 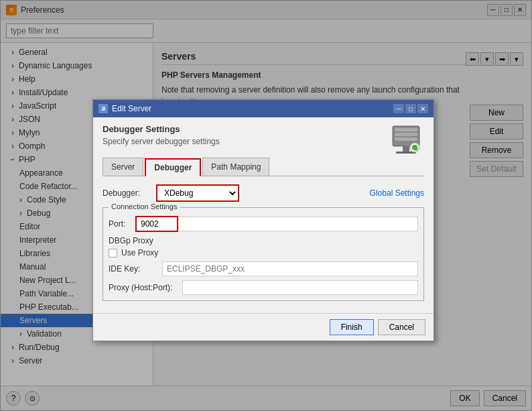 I want to click on proxy-host-row: Proxy (Host:Port):, so click(x=263, y=288).